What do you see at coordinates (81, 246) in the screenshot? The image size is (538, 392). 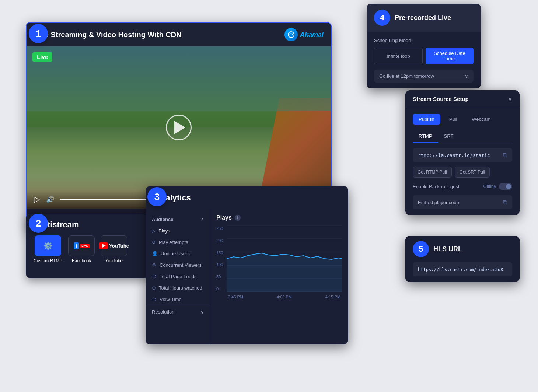 I see `facebook-icon-container: f LIVE` at bounding box center [81, 246].